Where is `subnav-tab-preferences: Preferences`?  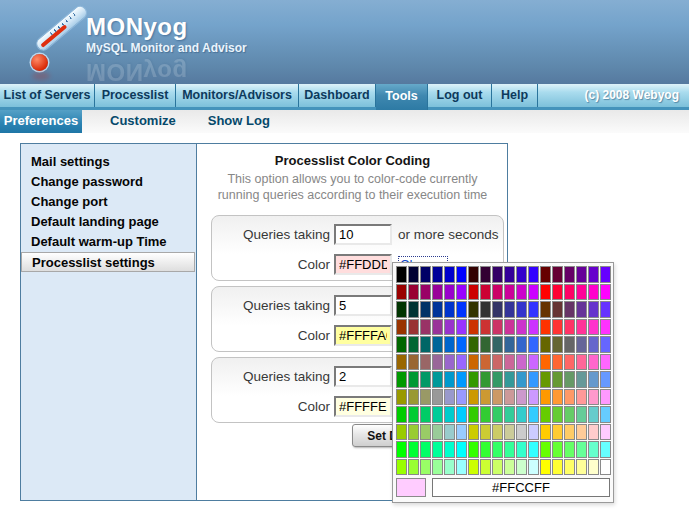
subnav-tab-preferences: Preferences is located at coordinates (41, 122).